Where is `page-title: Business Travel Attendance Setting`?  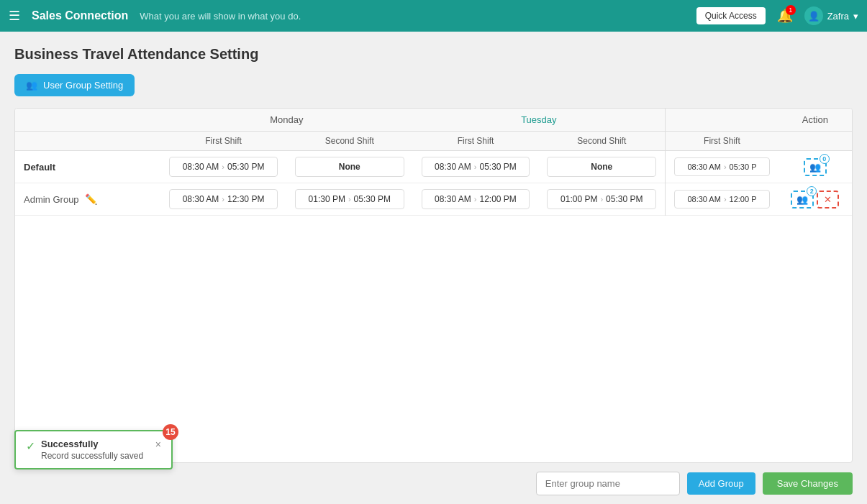
page-title: Business Travel Attendance Setting is located at coordinates (433, 55).